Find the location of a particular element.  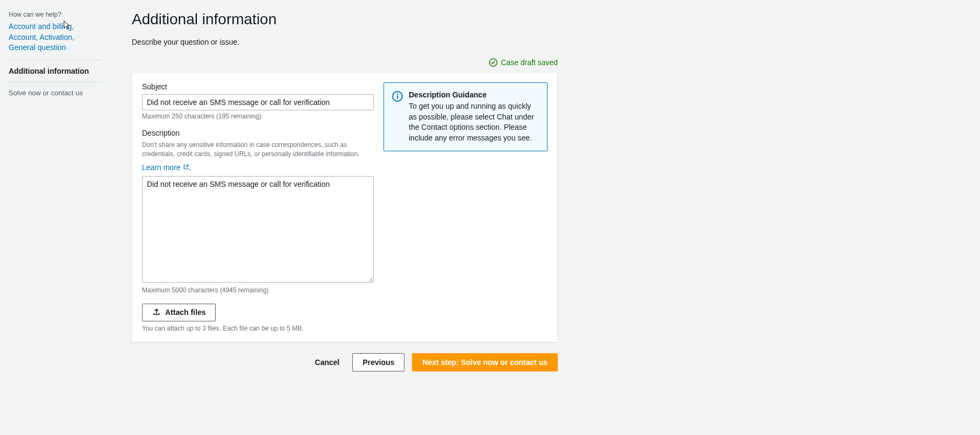

guidance-box: Description Guidance To get you up and r… is located at coordinates (466, 117).